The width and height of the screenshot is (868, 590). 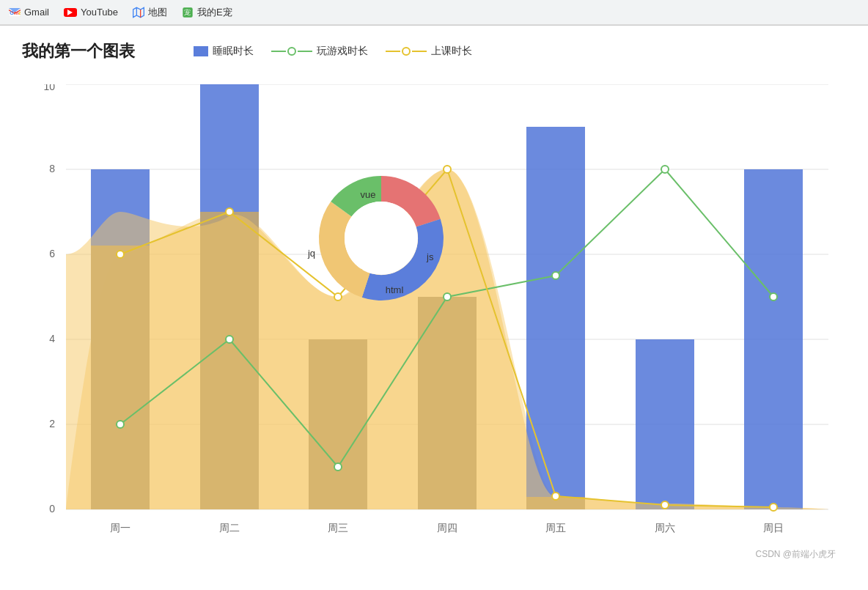 I want to click on youtube-tab: YouTube, so click(x=91, y=12).